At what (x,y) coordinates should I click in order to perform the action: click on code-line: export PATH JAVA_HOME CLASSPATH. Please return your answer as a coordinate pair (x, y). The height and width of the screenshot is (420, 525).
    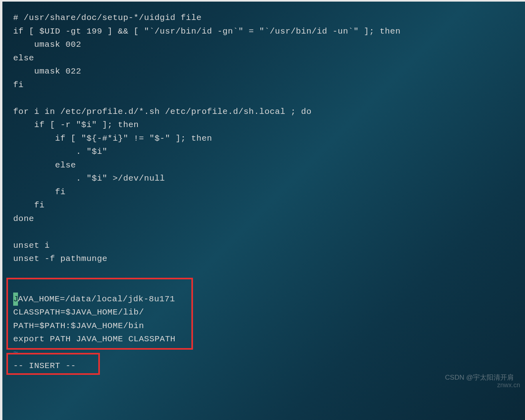
    Looking at the image, I should click on (94, 339).